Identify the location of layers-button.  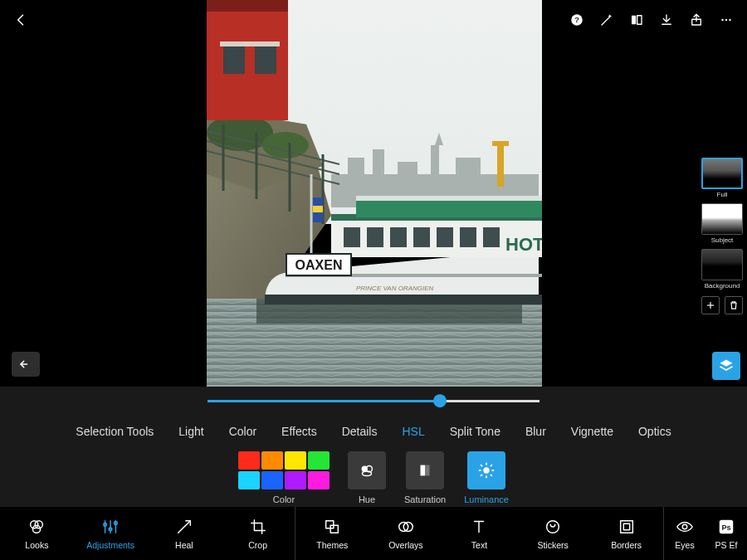
(726, 366).